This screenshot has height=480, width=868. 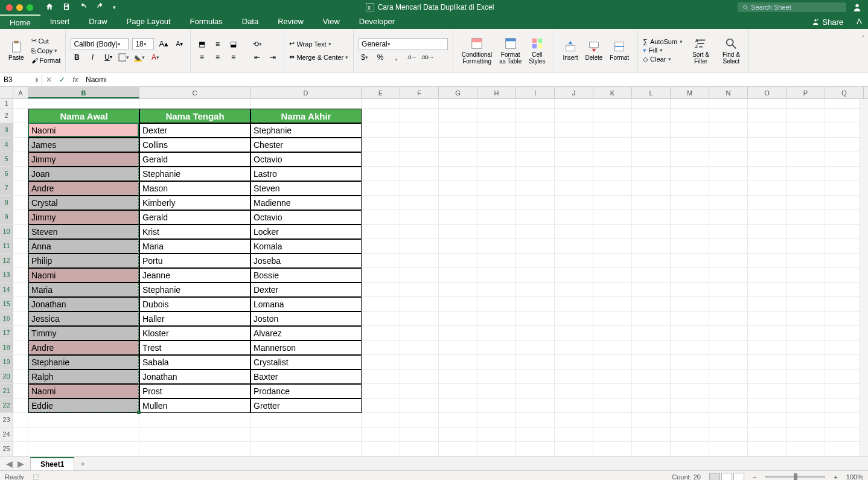 What do you see at coordinates (729, 174) in the screenshot?
I see `cell-N6` at bounding box center [729, 174].